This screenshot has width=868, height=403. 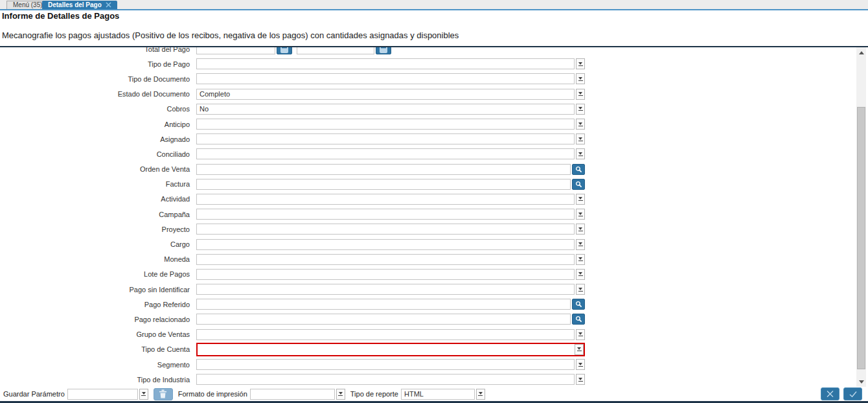 What do you see at coordinates (231, 35) in the screenshot?
I see `page-description: Mecanografie los pagos ajustados (Positi…` at bounding box center [231, 35].